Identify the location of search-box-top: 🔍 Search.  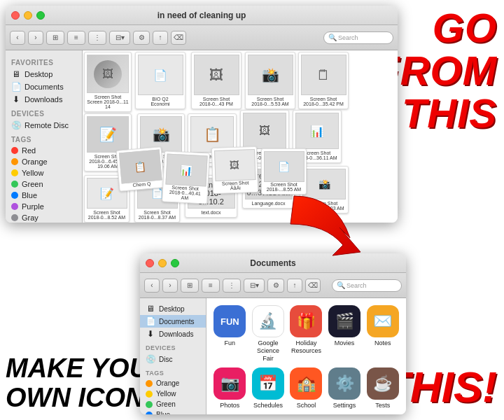
(358, 38).